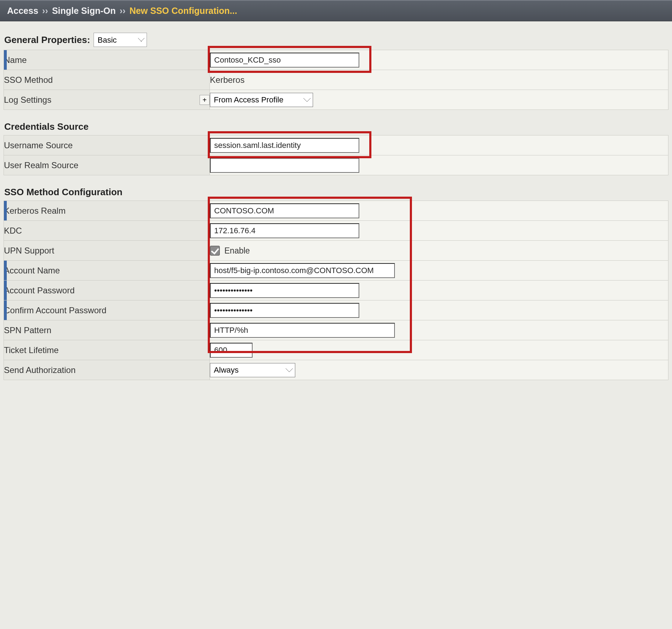  What do you see at coordinates (336, 80) in the screenshot?
I see `general-properties-table: Name SSO Method Kerberos Log Settin` at bounding box center [336, 80].